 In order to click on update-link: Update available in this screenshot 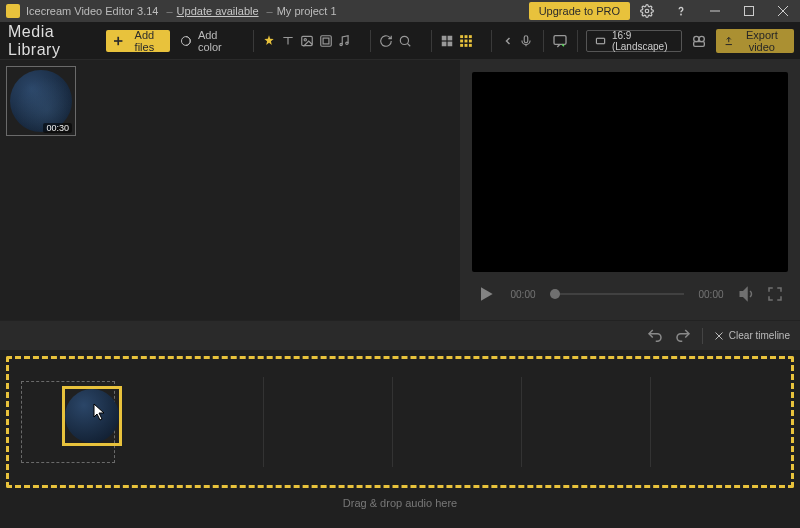, I will do `click(218, 11)`.